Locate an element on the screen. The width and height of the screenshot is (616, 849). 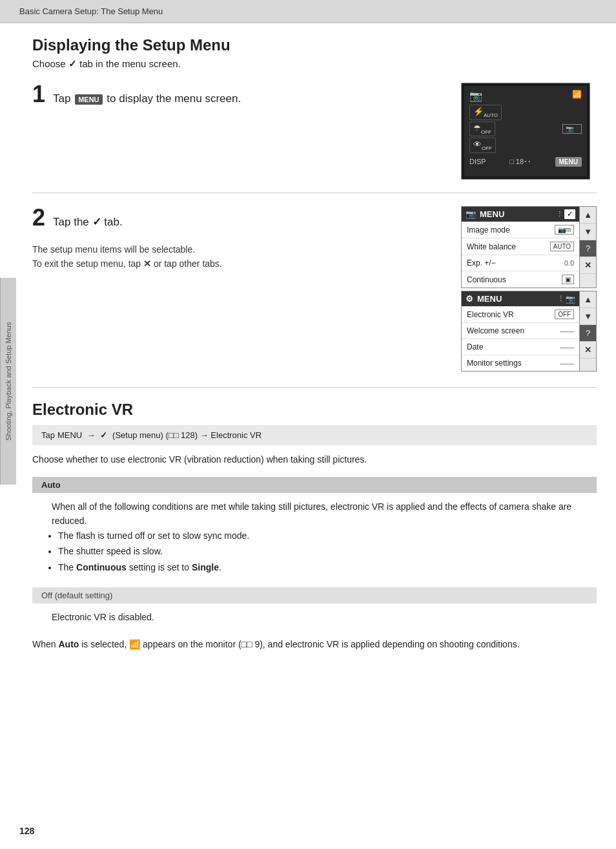
panel-nav-2: ▲ ▼ ? ✕ is located at coordinates (588, 331).